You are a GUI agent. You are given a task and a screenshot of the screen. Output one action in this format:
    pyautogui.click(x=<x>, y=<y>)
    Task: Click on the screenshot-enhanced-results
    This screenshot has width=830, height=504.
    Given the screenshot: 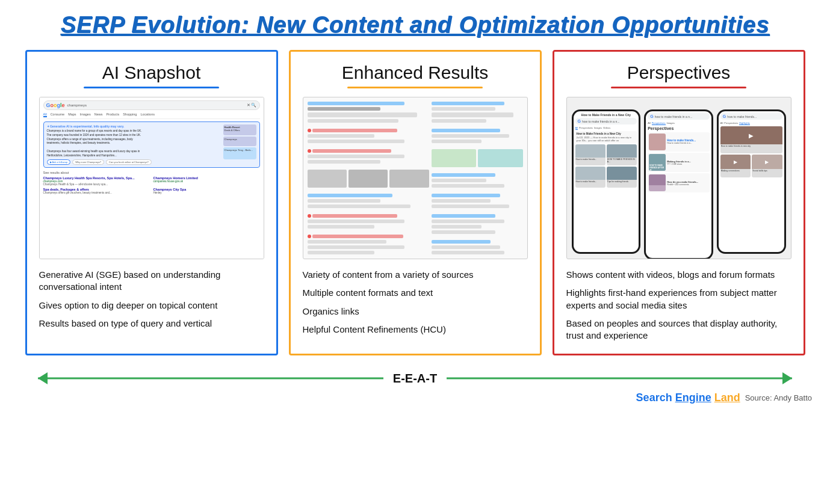 What is the action you would take?
    pyautogui.click(x=415, y=178)
    